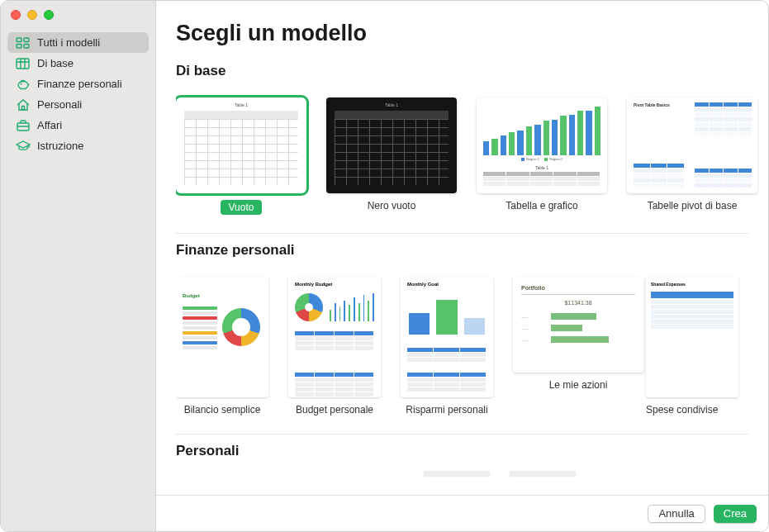 This screenshot has height=532, width=769. Describe the element at coordinates (23, 146) in the screenshot. I see `gradcap-icon` at that location.